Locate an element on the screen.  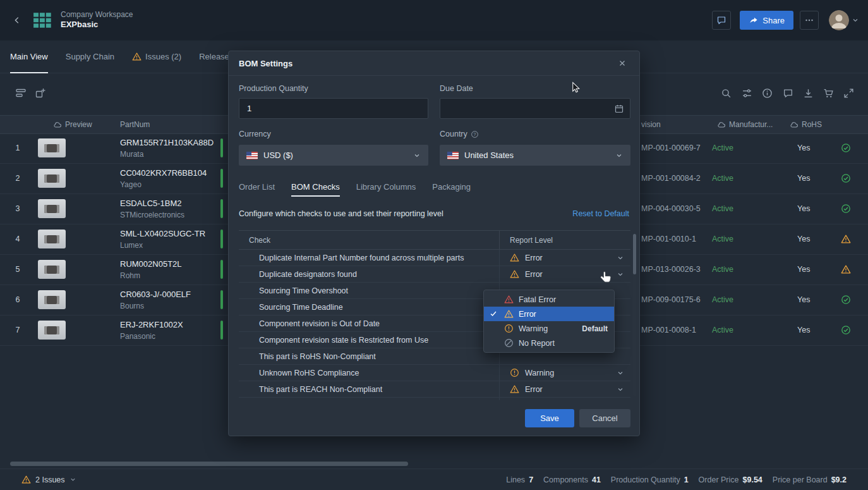
share-button: Share is located at coordinates (767, 20).